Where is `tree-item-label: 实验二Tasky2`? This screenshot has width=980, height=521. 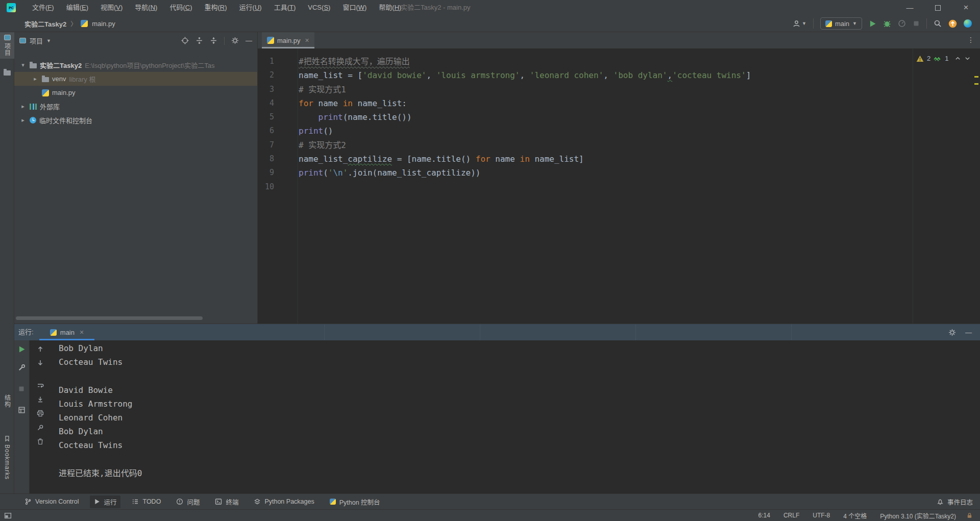 tree-item-label: 实验二Tasky2 is located at coordinates (61, 65).